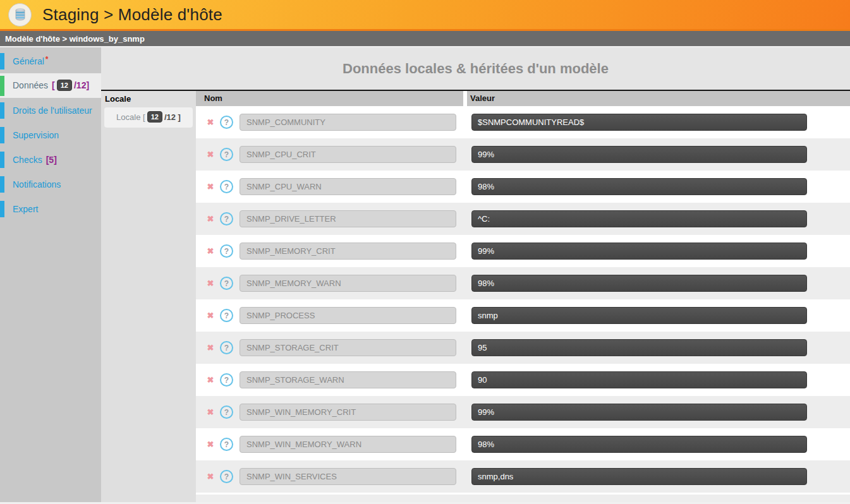 The width and height of the screenshot is (850, 504). I want to click on sidebar-item-label: Supervision, so click(35, 135).